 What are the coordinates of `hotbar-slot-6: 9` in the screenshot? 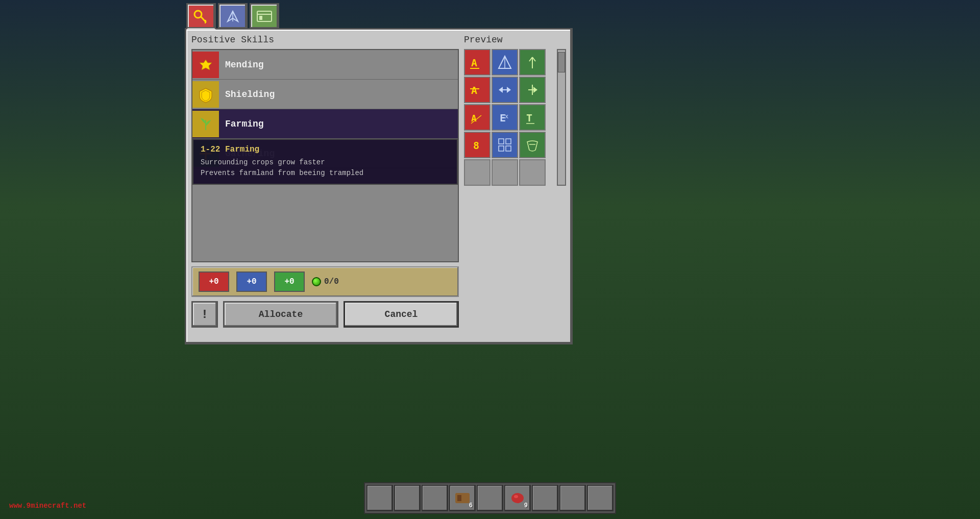 It's located at (518, 498).